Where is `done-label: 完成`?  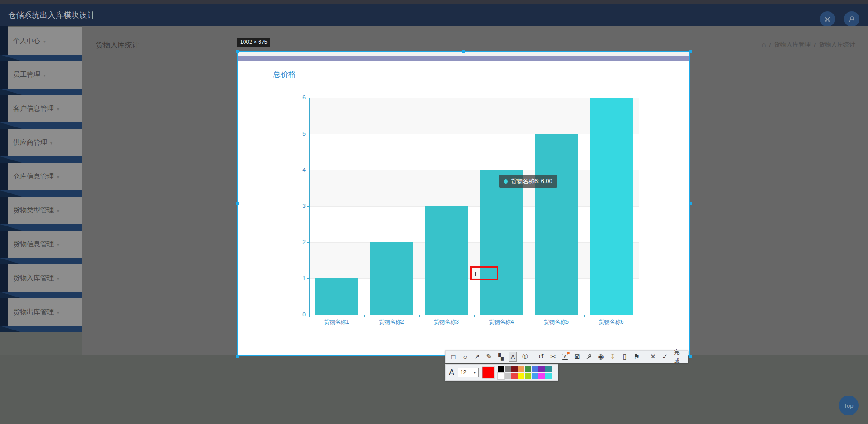 done-label: 完成 is located at coordinates (679, 357).